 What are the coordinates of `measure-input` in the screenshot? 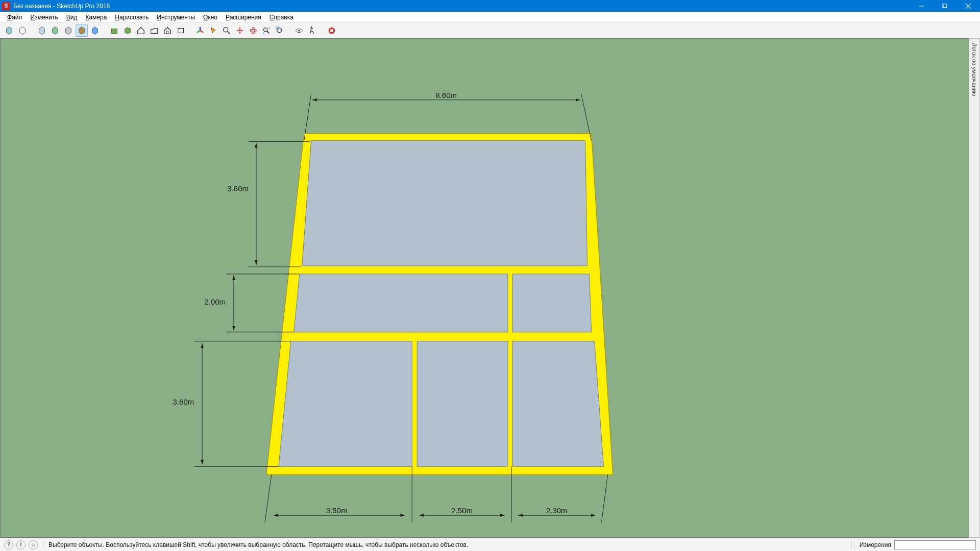 It's located at (935, 545).